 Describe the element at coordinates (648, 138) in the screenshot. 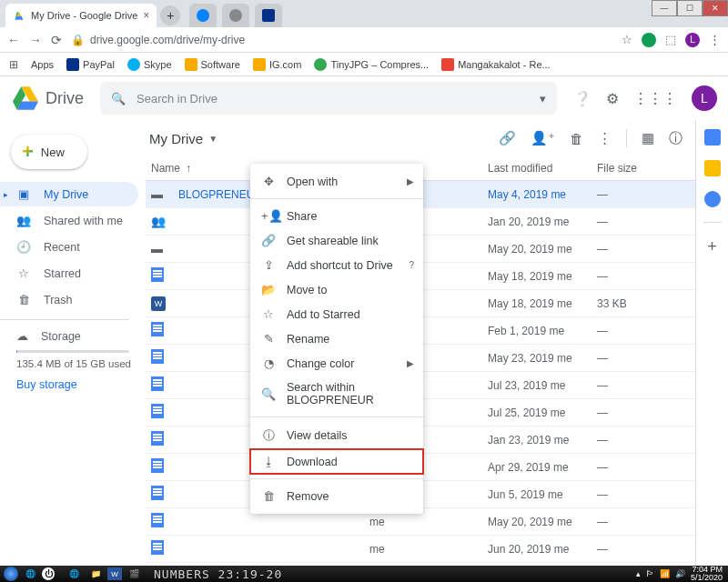

I see `grid-view-icon: ▦` at that location.